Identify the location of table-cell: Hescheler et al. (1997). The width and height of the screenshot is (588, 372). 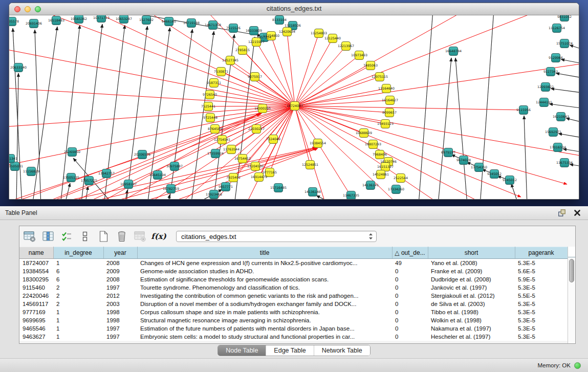
(471, 337).